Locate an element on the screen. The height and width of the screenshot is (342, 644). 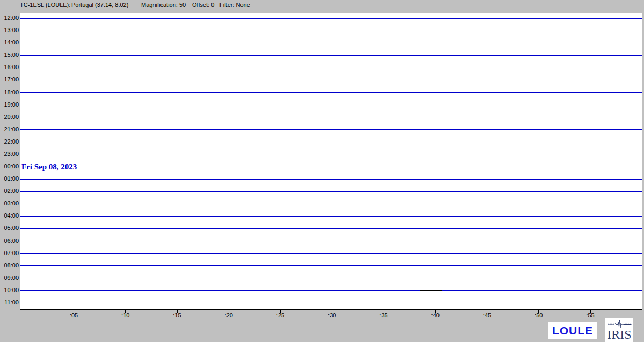
time-label: 06:00 is located at coordinates (10, 241).